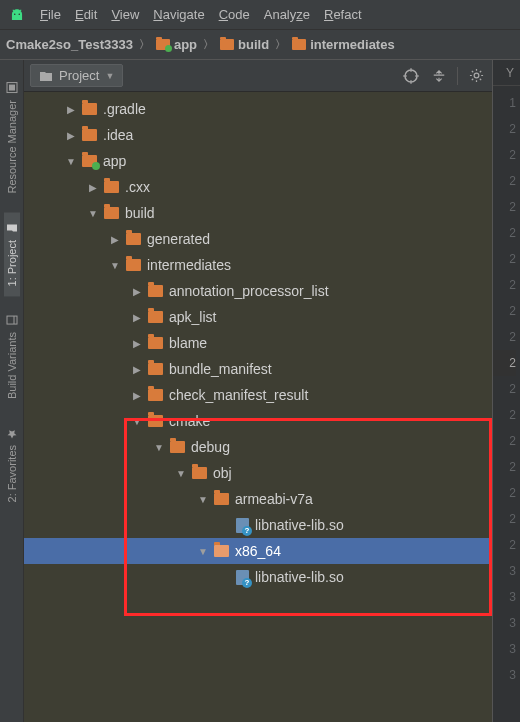  I want to click on breadcrumb-root: Cmake2so_Test3333, so click(70, 44).